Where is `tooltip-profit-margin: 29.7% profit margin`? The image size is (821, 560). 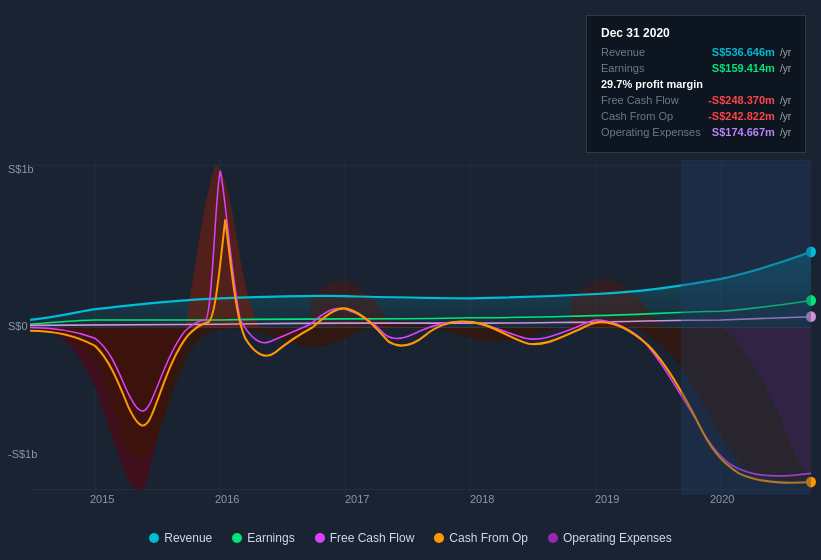
tooltip-profit-margin: 29.7% profit margin is located at coordinates (696, 84).